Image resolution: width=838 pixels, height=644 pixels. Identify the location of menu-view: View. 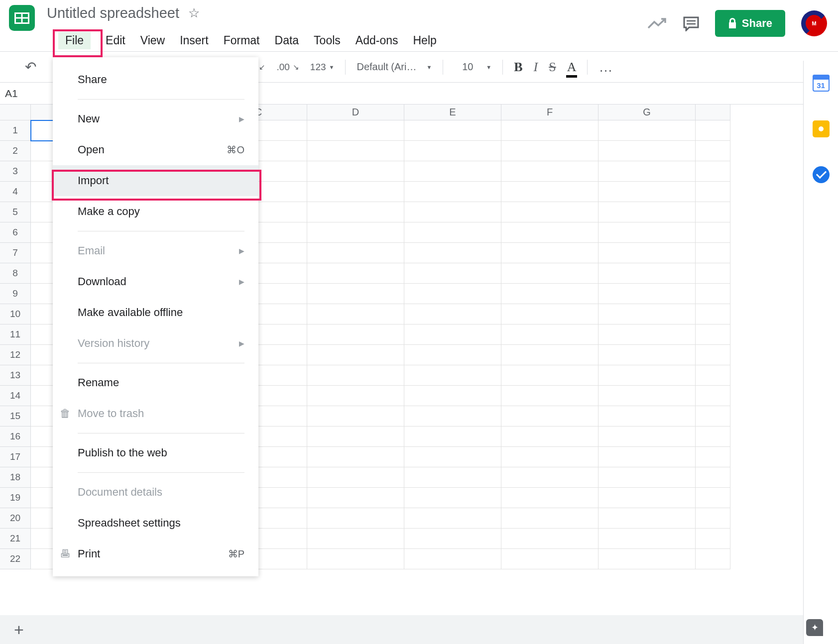
(152, 41).